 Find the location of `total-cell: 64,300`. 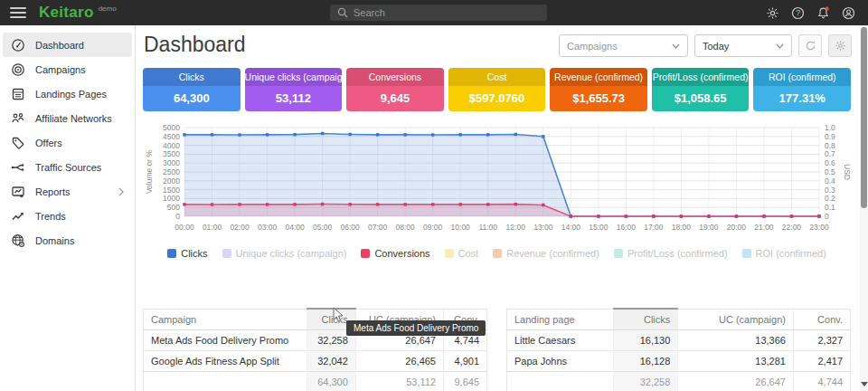

total-cell: 64,300 is located at coordinates (331, 381).